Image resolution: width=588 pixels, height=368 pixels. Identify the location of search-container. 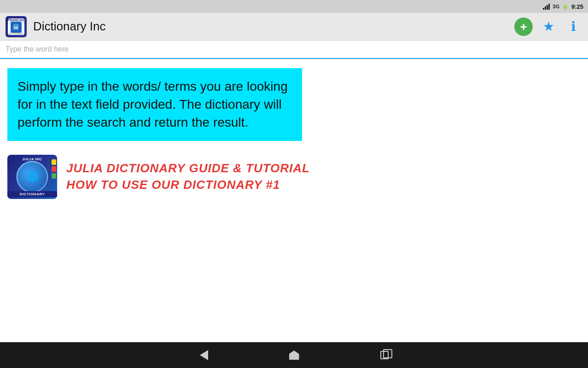
(294, 50).